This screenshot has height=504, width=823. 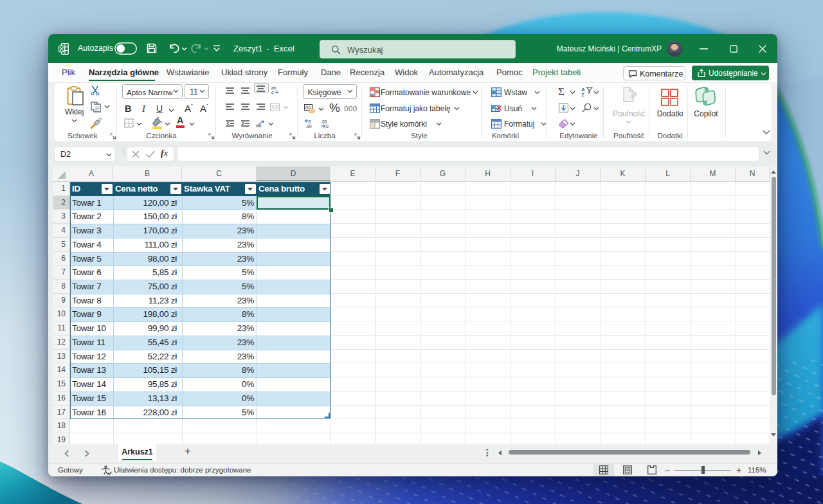 What do you see at coordinates (583, 94) in the screenshot?
I see `svg-text: Z` at bounding box center [583, 94].